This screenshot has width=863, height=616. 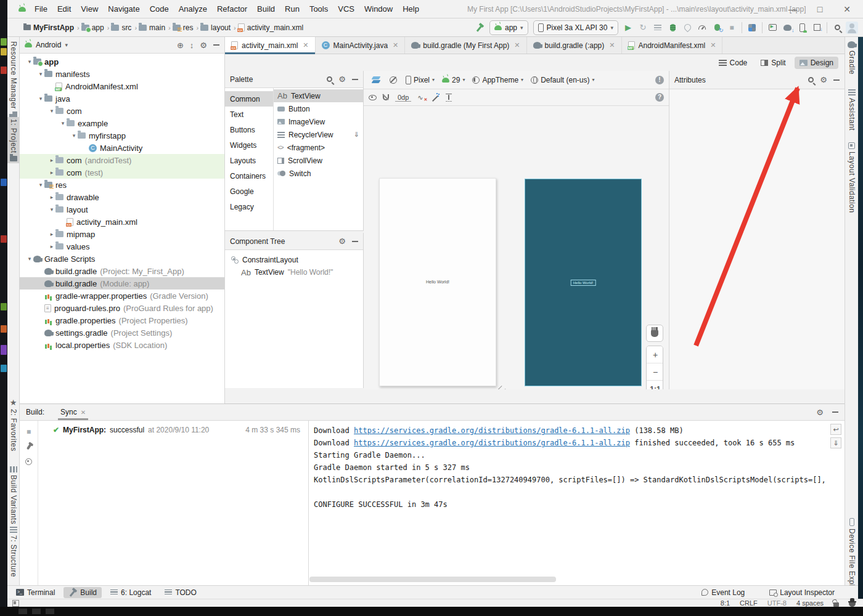 I want to click on menu-navigate: Navigate, so click(x=123, y=9).